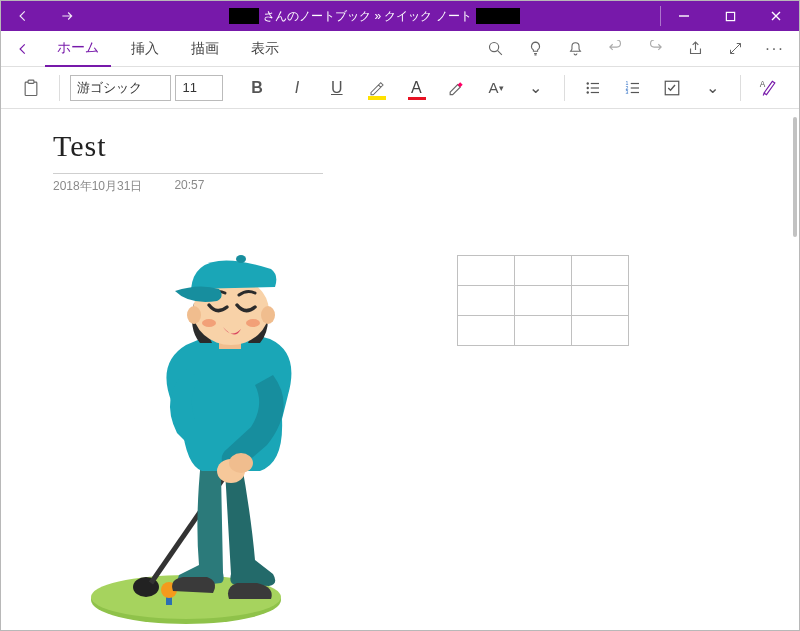 Image resolution: width=800 pixels, height=631 pixels. What do you see at coordinates (400, 186) in the screenshot?
I see `page-meta: 2018年10月31日 20:57` at bounding box center [400, 186].